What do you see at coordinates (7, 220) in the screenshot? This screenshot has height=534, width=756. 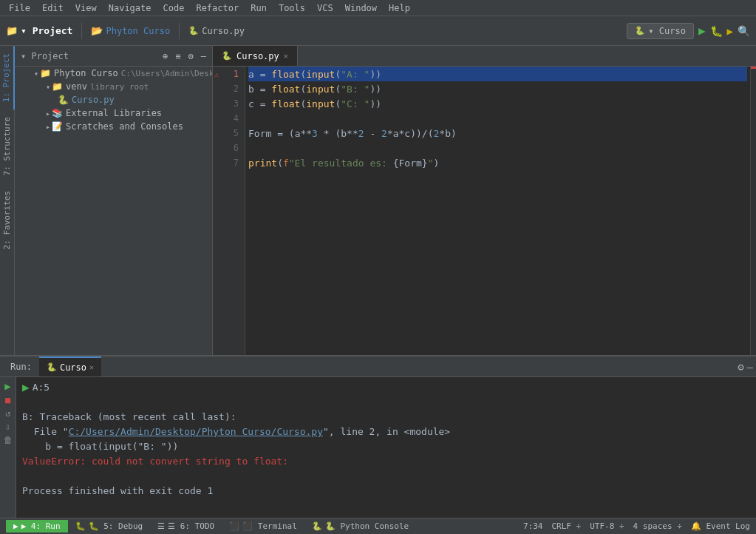 I see `sidebar-tab-favorites: 2: Favorites` at bounding box center [7, 220].